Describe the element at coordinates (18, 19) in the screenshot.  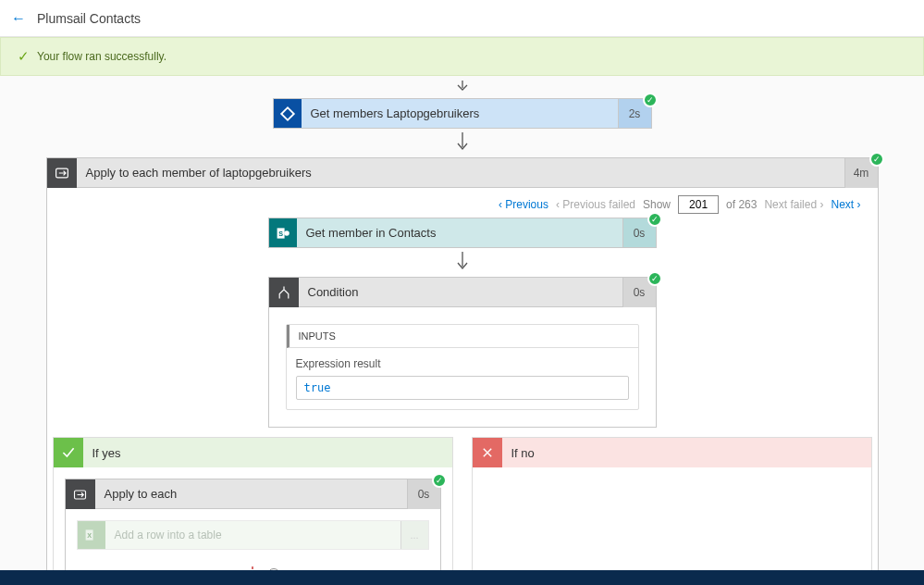
I see `back-button: ←` at that location.